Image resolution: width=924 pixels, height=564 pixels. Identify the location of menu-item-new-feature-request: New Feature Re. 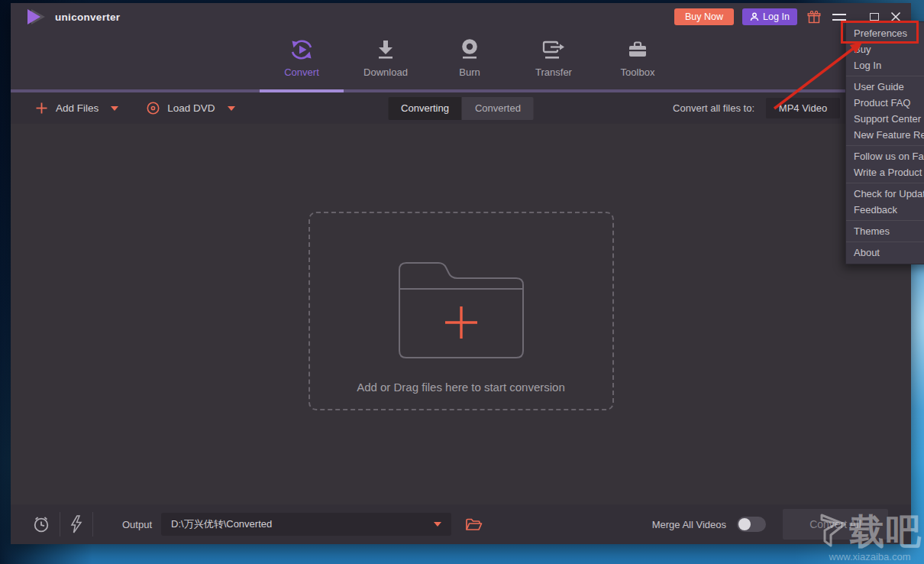
(885, 135).